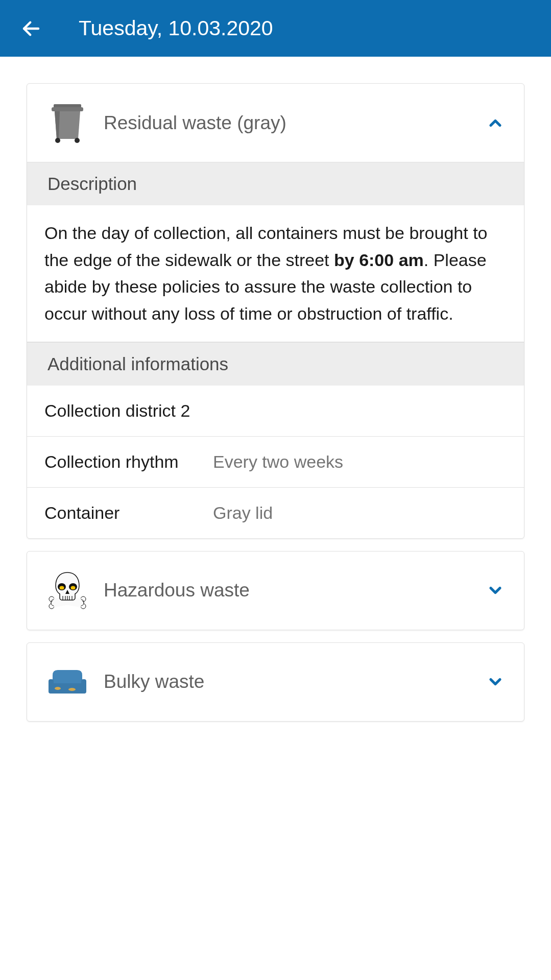 Image resolution: width=551 pixels, height=980 pixels. Describe the element at coordinates (295, 590) in the screenshot. I see `hazardous-waste-title: Hazardous waste` at that location.